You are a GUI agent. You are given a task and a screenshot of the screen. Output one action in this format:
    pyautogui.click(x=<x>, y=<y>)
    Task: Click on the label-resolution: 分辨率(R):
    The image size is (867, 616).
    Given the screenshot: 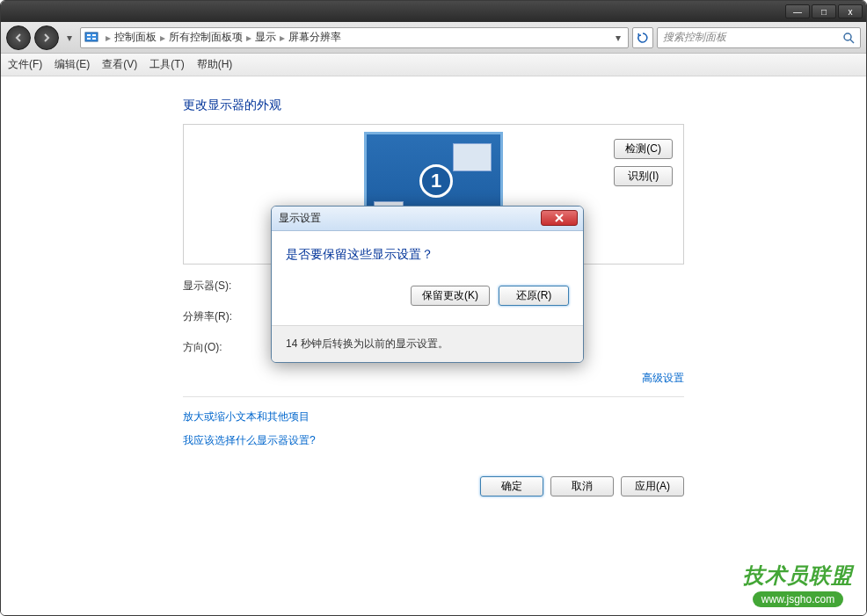 What is the action you would take?
    pyautogui.click(x=227, y=316)
    